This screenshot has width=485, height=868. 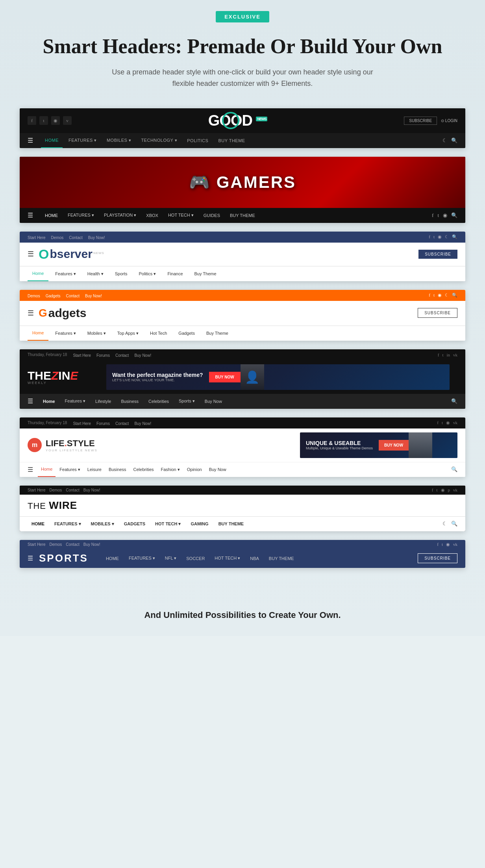 I want to click on demo1-subscribe-button: SUBSCRIBE, so click(x=420, y=121).